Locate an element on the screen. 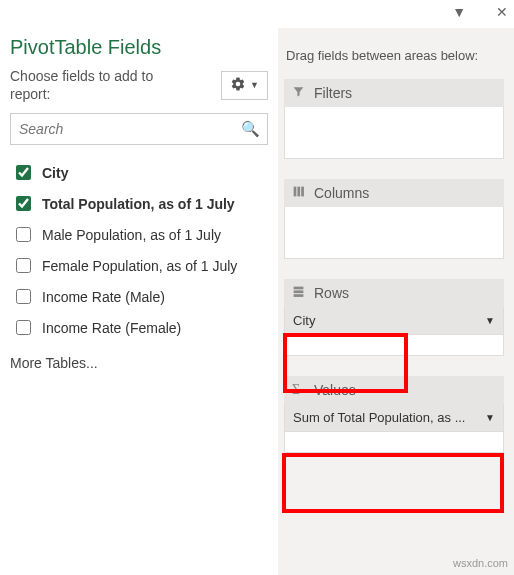 Image resolution: width=514 pixels, height=575 pixels. filters-title: Filters is located at coordinates (333, 93).